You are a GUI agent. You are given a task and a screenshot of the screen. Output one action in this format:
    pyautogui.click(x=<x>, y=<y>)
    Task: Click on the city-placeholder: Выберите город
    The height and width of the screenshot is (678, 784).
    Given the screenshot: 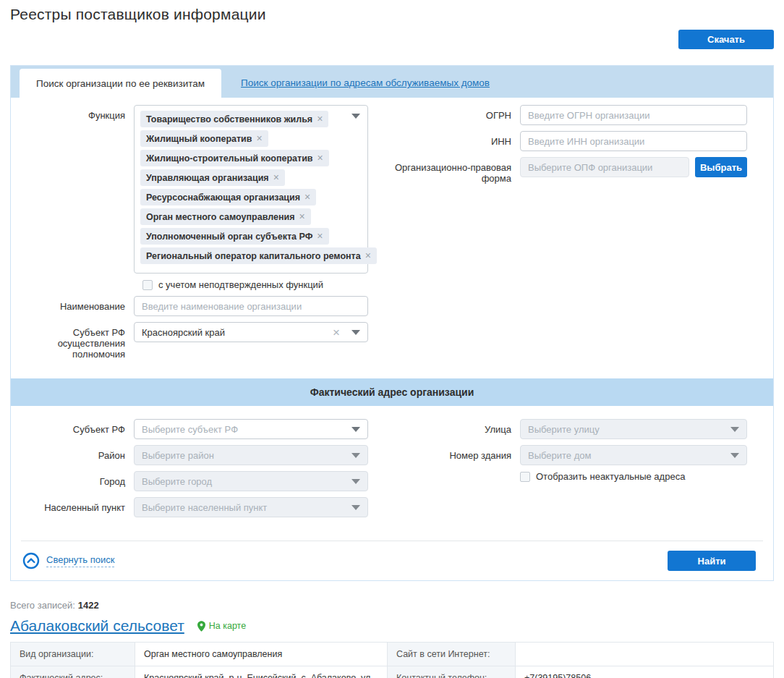 What is the action you would take?
    pyautogui.click(x=244, y=482)
    